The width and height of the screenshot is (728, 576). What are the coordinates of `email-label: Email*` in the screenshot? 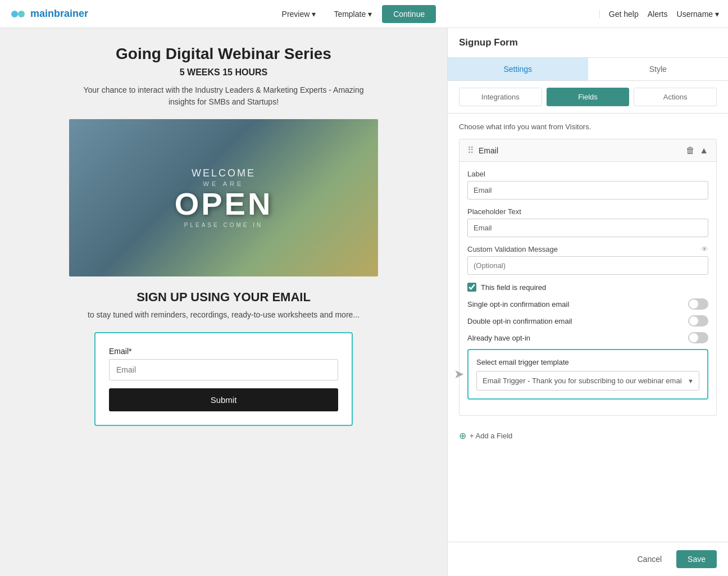 It's located at (224, 351).